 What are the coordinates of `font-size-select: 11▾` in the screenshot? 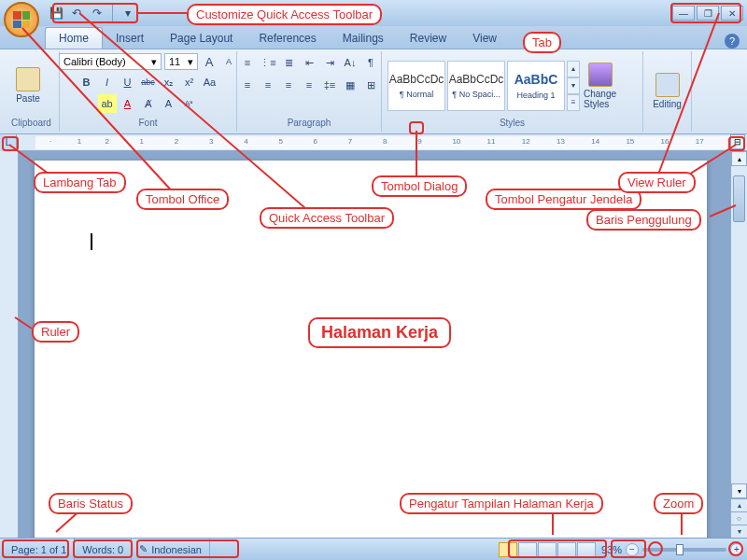 It's located at (181, 62).